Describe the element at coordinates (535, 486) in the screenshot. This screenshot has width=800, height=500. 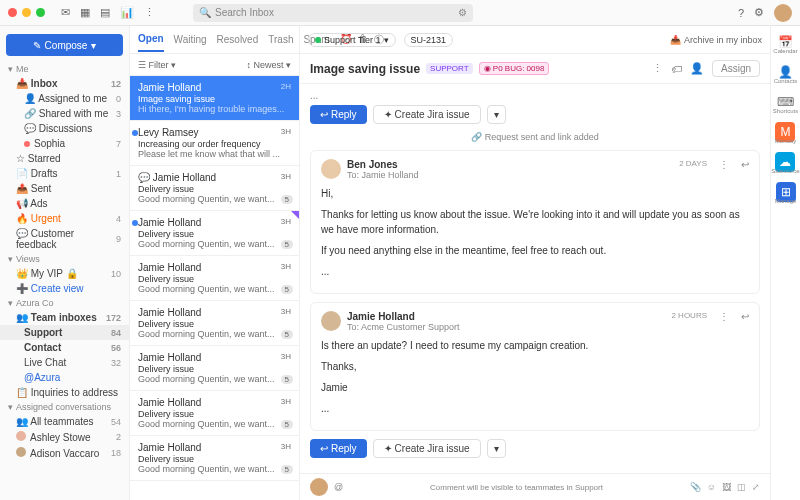
I see `composer: @ Comment will be visible to teammates i…` at that location.